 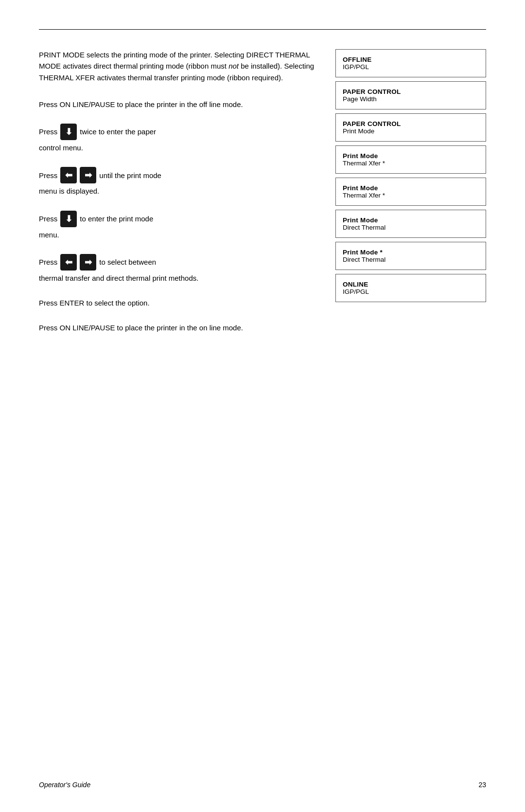 I want to click on display-box-3: Print Mode Thermal Xfer *, so click(x=411, y=160).